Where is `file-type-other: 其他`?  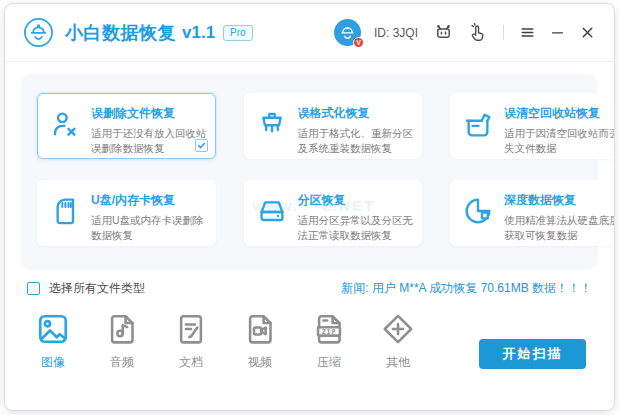
file-type-other: 其他 is located at coordinates (398, 341).